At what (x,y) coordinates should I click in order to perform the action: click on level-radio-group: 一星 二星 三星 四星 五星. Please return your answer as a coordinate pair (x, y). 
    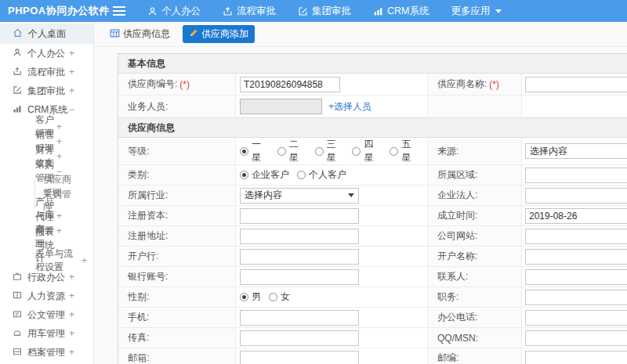
    Looking at the image, I should click on (332, 151).